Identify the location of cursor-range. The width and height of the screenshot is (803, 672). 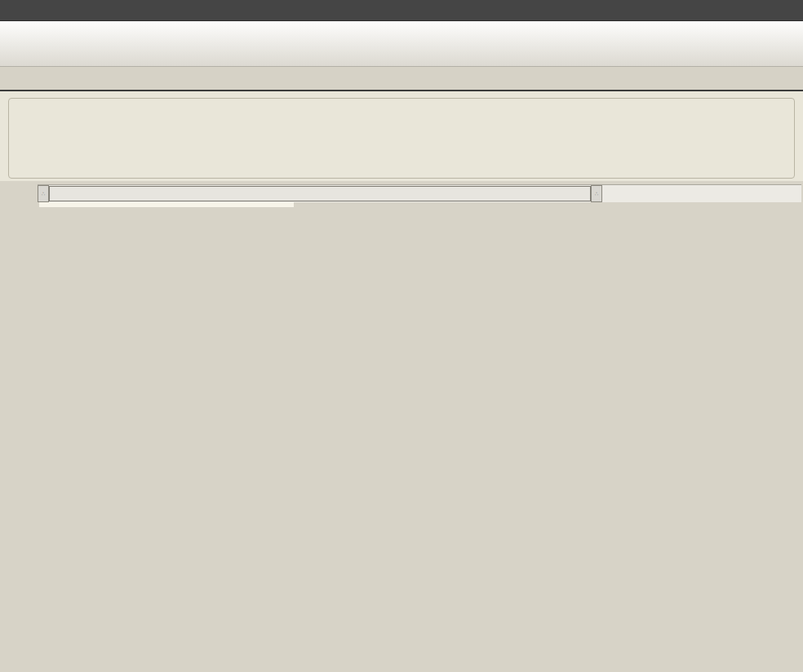
(320, 194).